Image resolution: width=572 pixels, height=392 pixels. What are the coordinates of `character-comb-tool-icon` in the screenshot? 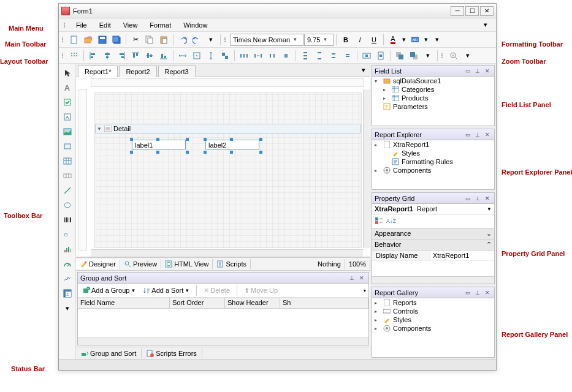 It's located at (67, 176).